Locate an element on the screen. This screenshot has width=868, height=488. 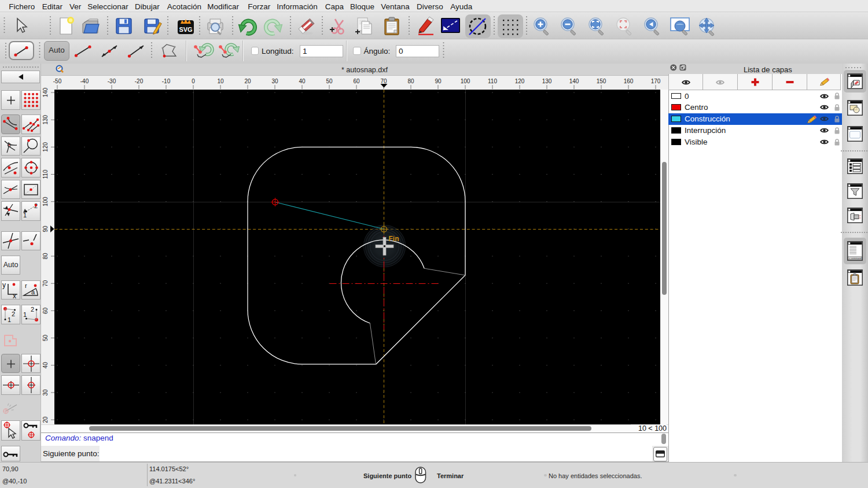
svg-text: x is located at coordinates (14, 296).